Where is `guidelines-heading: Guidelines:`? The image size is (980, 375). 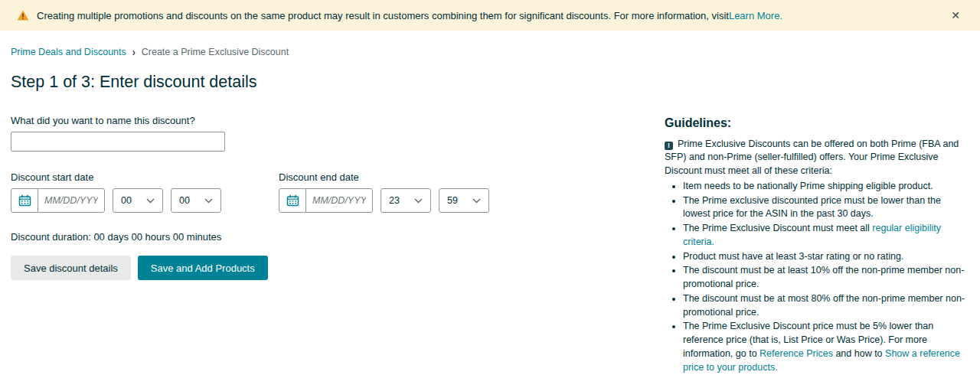
guidelines-heading: Guidelines: is located at coordinates (815, 124).